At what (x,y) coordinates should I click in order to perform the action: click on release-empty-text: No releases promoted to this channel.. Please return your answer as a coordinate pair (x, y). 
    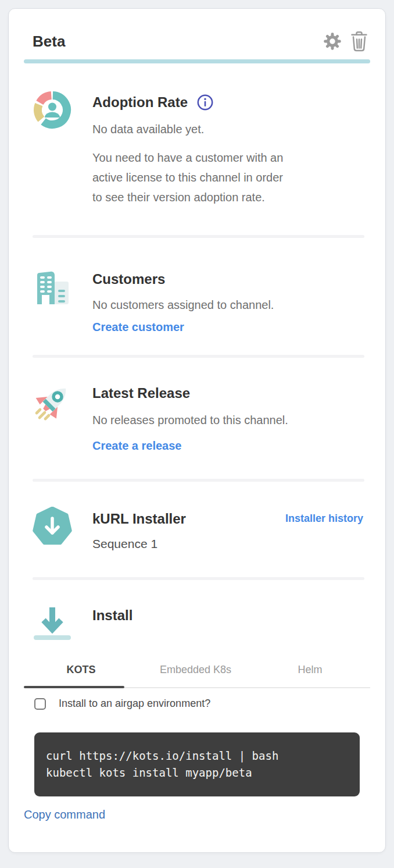
    Looking at the image, I should click on (231, 420).